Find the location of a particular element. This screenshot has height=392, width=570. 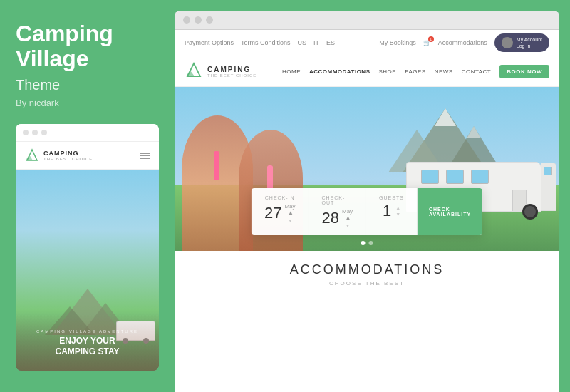

checkin-field: CHECK-IN 27 May ▲ ▼ is located at coordinates (281, 212).